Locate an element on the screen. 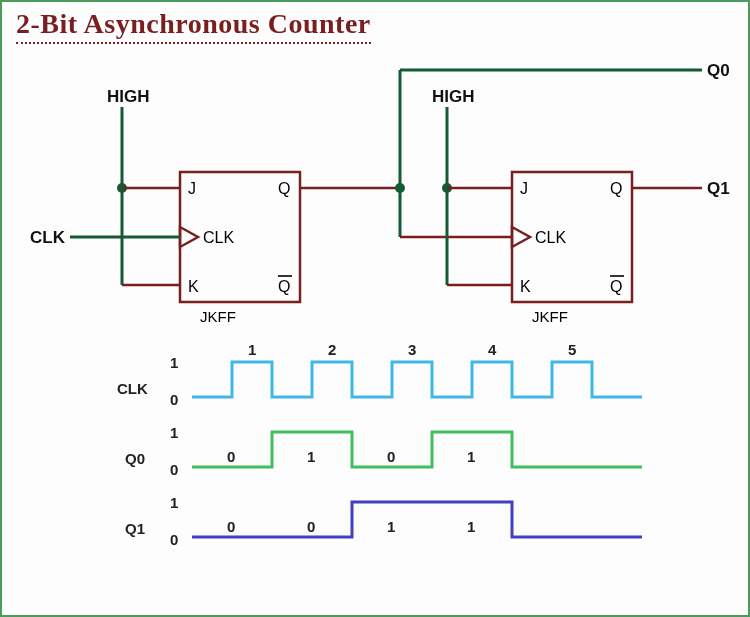 This screenshot has width=750, height=617. ff1-caption: JKFF is located at coordinates (218, 316).